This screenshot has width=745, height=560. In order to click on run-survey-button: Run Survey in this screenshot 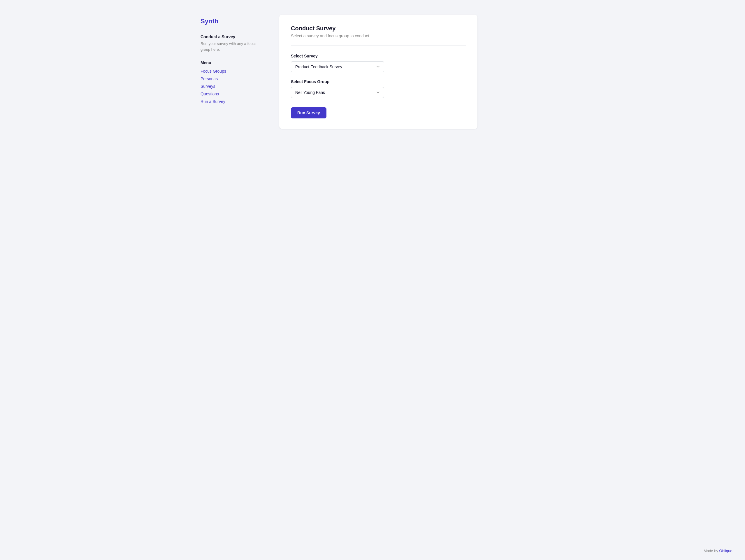, I will do `click(309, 113)`.